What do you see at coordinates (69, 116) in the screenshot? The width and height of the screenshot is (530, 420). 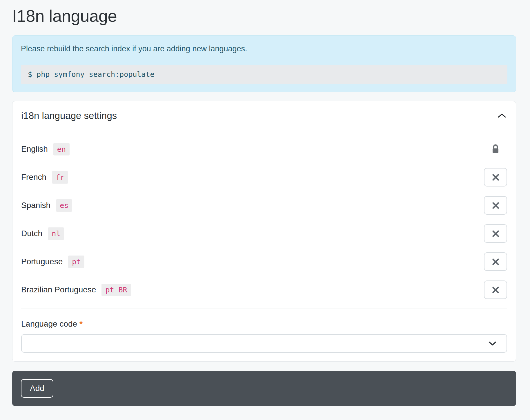 I see `panel-title: i18n language settings` at bounding box center [69, 116].